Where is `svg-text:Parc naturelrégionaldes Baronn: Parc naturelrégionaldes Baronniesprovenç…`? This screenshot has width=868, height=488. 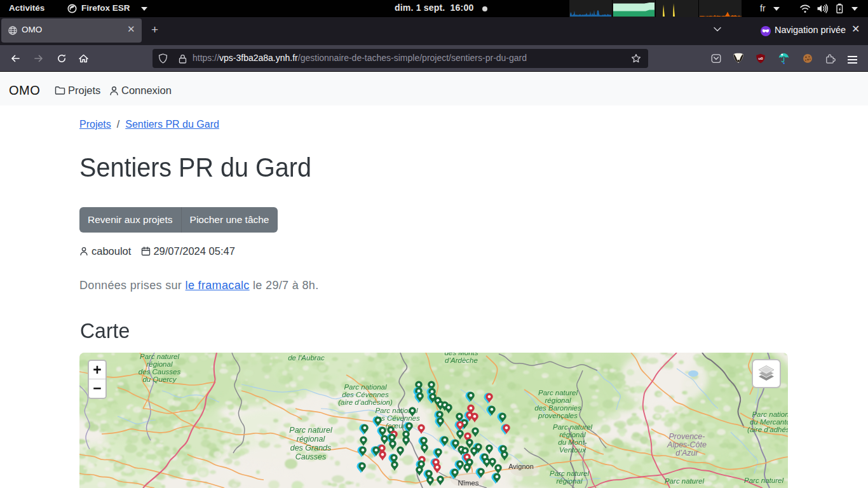
svg-text:Parc naturelrégionaldes Baronn: Parc naturelrégionaldes Baronniesprovenç… is located at coordinates (558, 404).